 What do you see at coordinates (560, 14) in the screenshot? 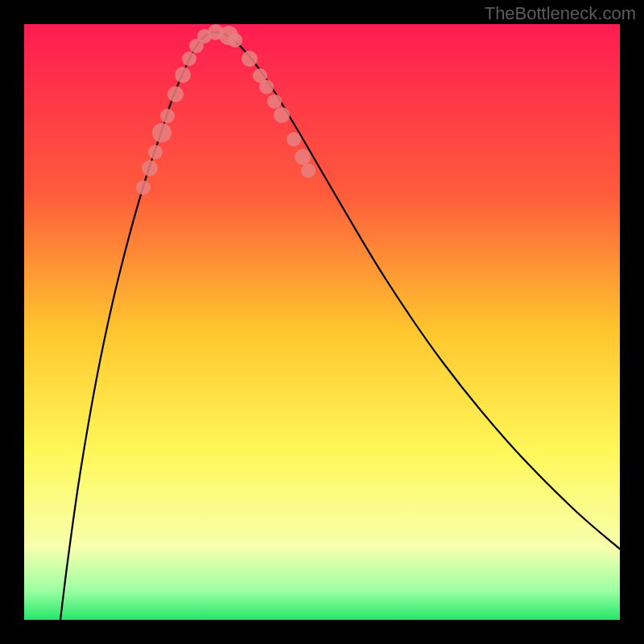
I see `watermark-text: TheBottleneck.com` at bounding box center [560, 14].